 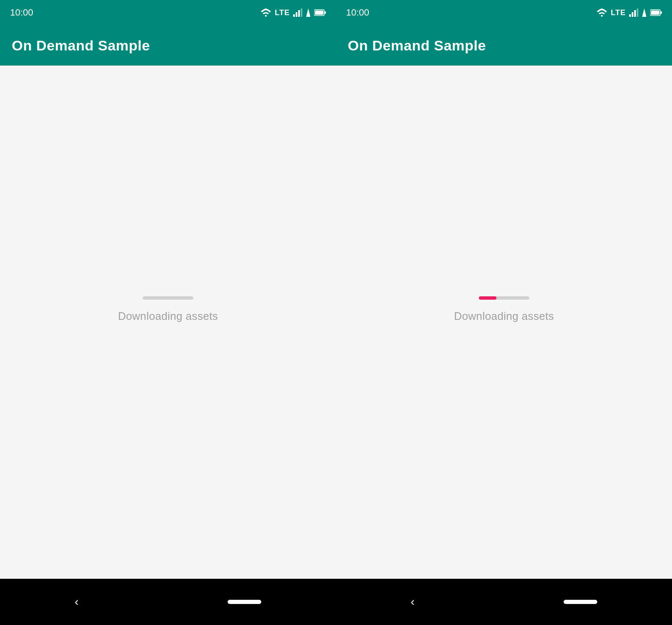 What do you see at coordinates (244, 602) in the screenshot?
I see `nav-home-left` at bounding box center [244, 602].